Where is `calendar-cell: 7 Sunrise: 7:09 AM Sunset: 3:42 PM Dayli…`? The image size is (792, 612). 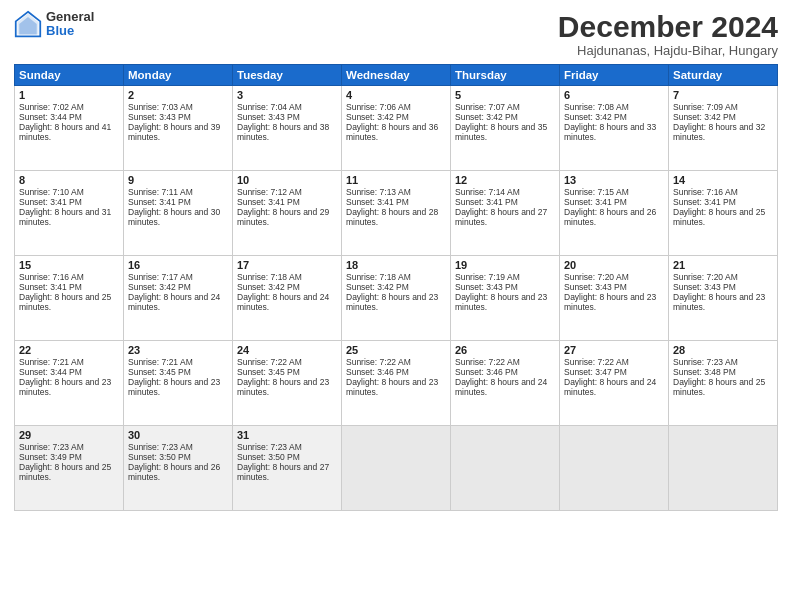
calendar-cell: 7 Sunrise: 7:09 AM Sunset: 3:42 PM Dayli… is located at coordinates (724, 128).